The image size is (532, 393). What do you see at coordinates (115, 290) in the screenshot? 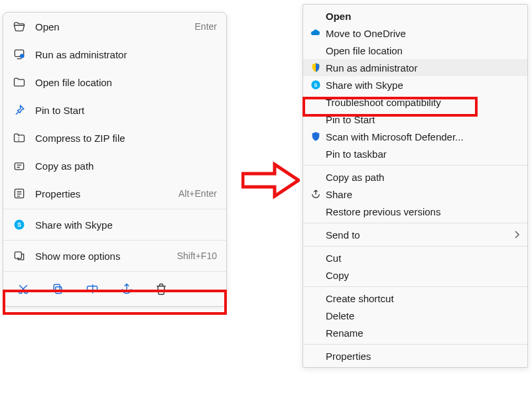
I see `menu-toolbar` at bounding box center [115, 290].